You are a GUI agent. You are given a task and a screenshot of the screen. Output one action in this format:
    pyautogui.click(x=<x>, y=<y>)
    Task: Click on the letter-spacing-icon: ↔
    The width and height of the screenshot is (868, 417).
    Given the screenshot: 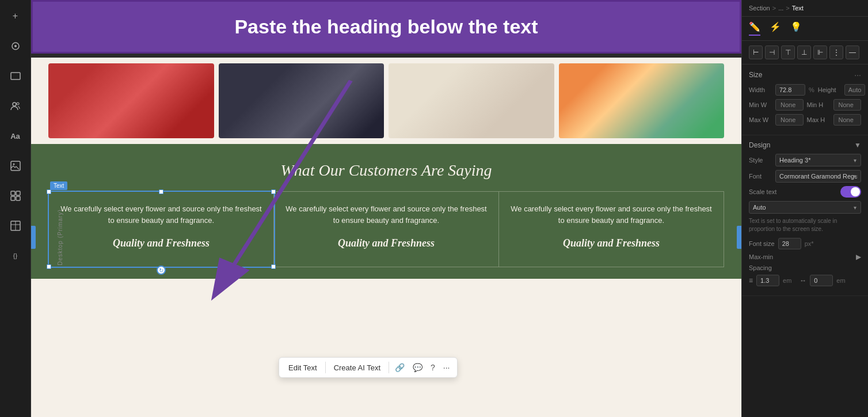 What is the action you would take?
    pyautogui.click(x=803, y=280)
    